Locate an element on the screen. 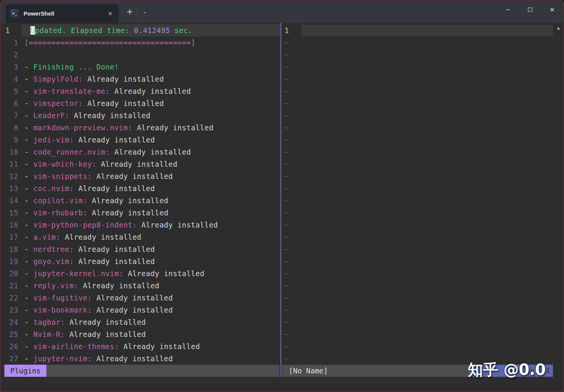 This screenshot has width=564, height=392. relative-line-number: 21 is located at coordinates (11, 286).